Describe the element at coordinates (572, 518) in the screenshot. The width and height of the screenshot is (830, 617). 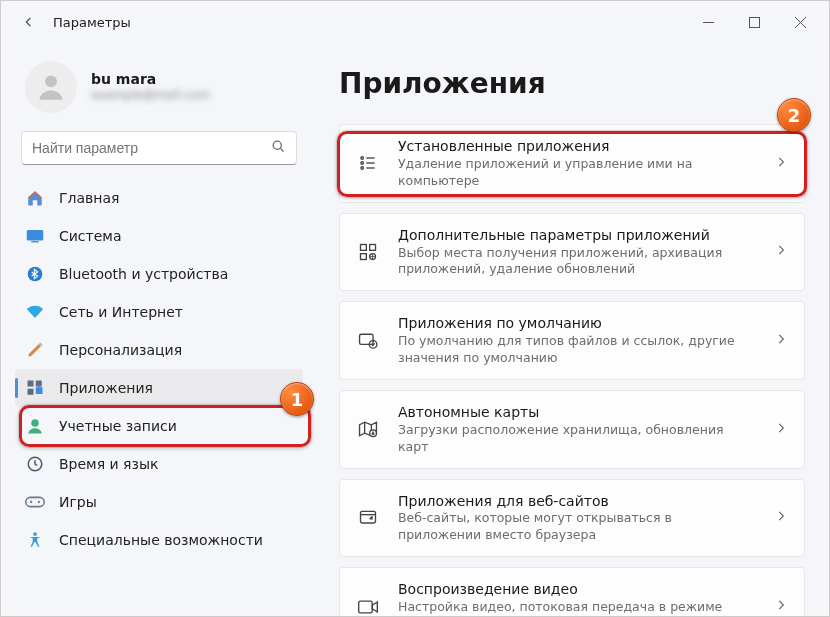
I see `card-apps-for-websites: Приложения для веб-сайтов Веб-сайты, кот…` at that location.